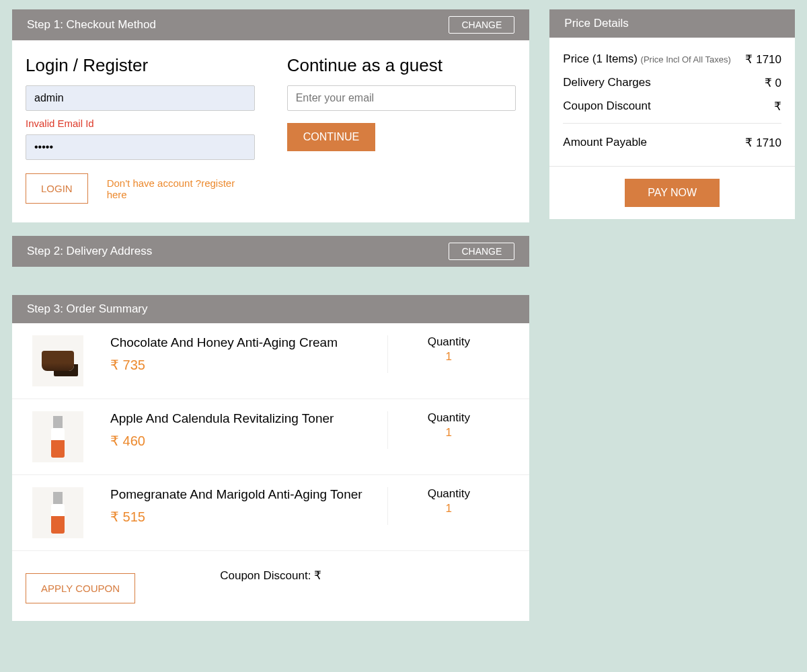 The width and height of the screenshot is (807, 672). I want to click on step1-title: Step 1: Checkout Method, so click(91, 25).